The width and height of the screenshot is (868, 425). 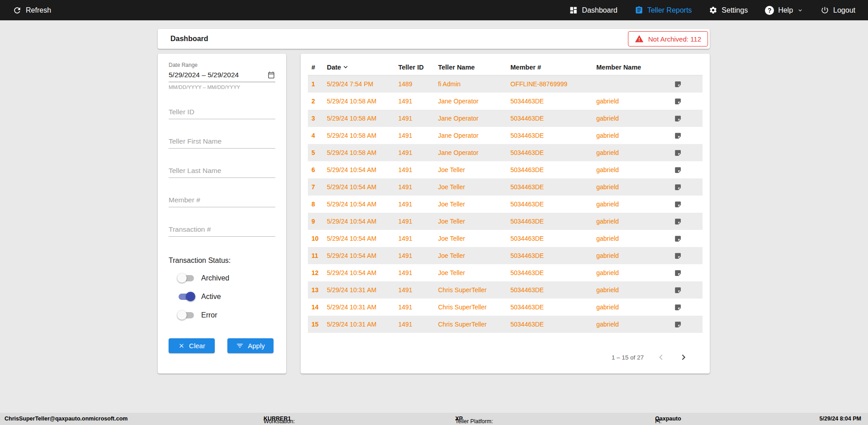 I want to click on member-number-input, so click(x=222, y=201).